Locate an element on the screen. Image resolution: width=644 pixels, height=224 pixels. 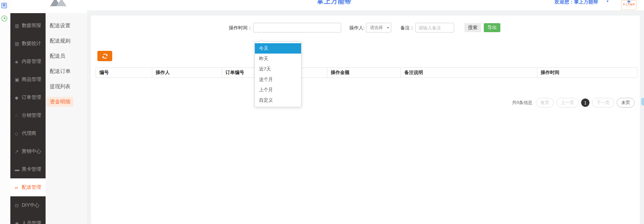
sidebar: ▥数据简报 ▤数据统计 ◈内容管理 ▣商品管理 ◆订单管理 ∴分销管理 ◇代理商… is located at coordinates (28, 119).